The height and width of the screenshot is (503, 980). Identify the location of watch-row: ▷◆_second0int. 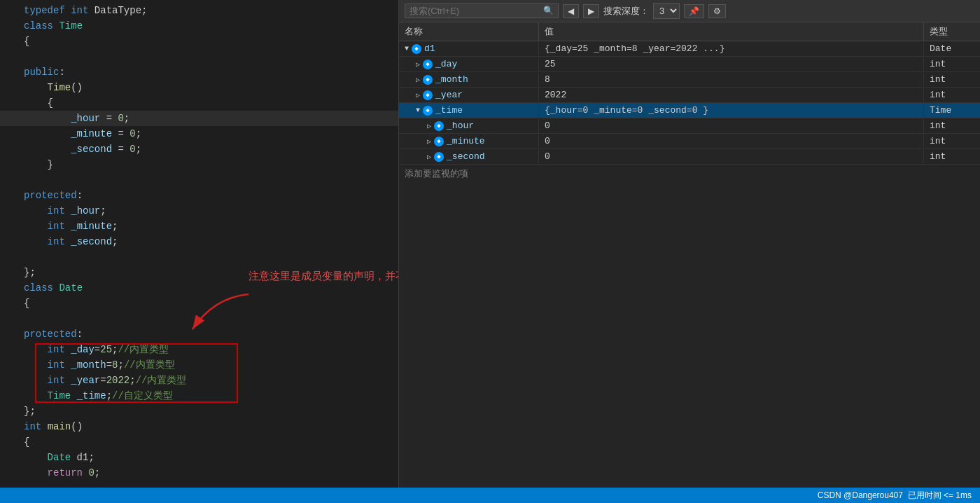
(690, 157).